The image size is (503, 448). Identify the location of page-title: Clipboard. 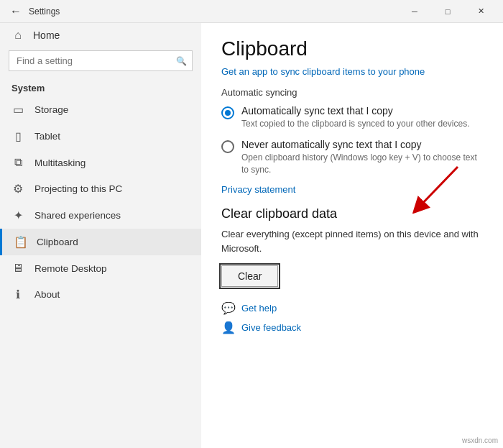
(352, 49).